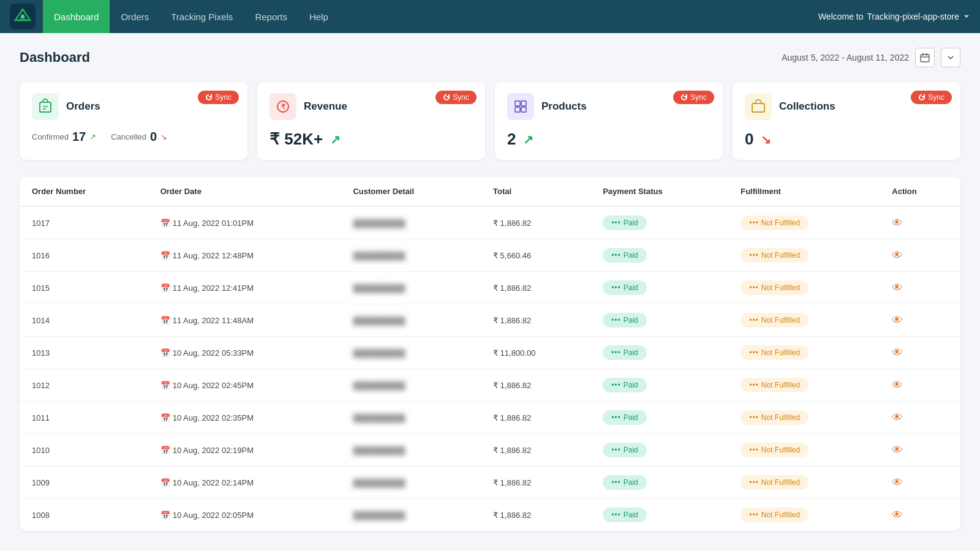  What do you see at coordinates (245, 482) in the screenshot?
I see `cell-order-date: 📅10 Aug, 2022 02:14PM` at bounding box center [245, 482].